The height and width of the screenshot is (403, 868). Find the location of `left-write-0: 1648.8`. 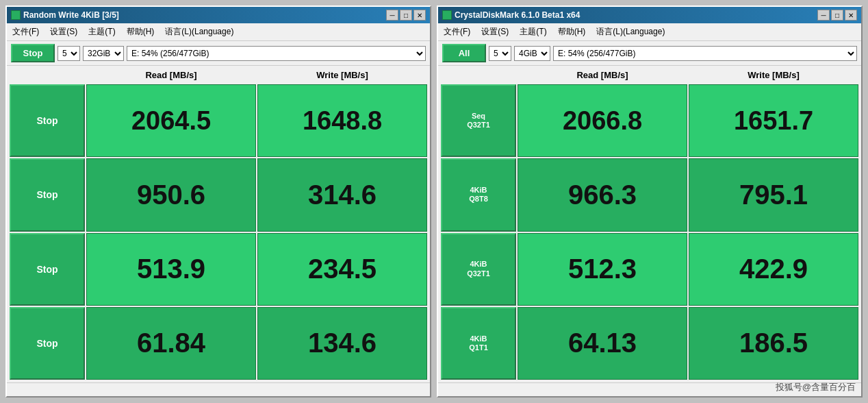

left-write-0: 1648.8 is located at coordinates (342, 121).